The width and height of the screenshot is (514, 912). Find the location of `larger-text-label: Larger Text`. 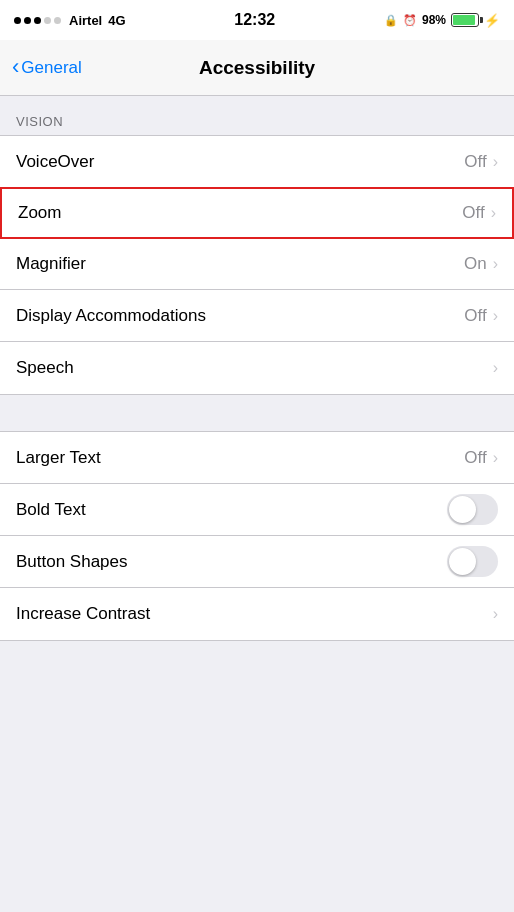

larger-text-label: Larger Text is located at coordinates (58, 458).